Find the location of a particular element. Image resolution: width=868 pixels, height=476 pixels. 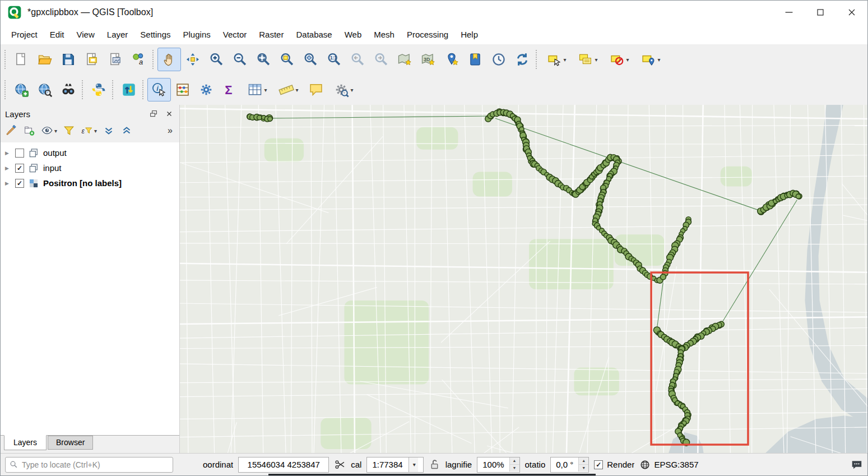

metasearch-add-button is located at coordinates (21, 90).